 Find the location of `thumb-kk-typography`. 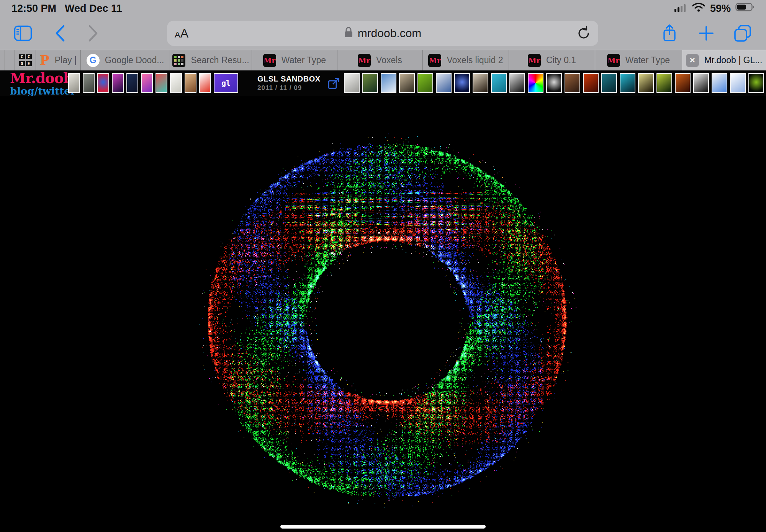

thumb-kk-typography is located at coordinates (205, 83).